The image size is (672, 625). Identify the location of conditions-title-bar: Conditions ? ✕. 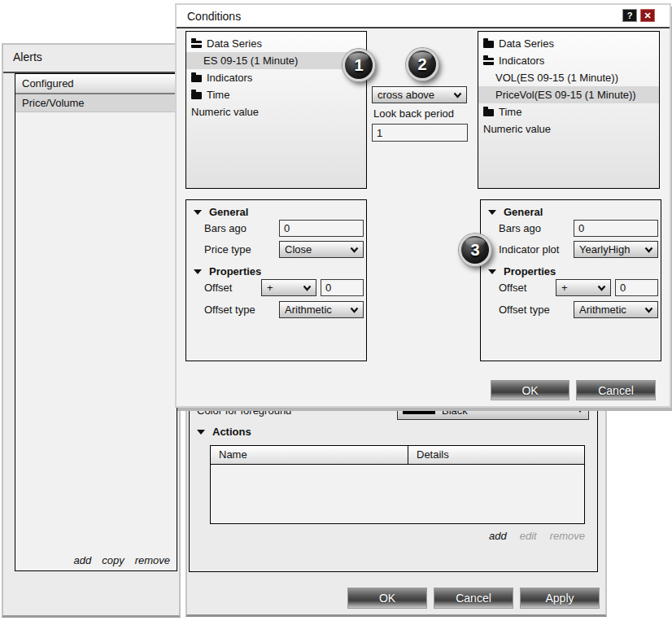
(423, 16).